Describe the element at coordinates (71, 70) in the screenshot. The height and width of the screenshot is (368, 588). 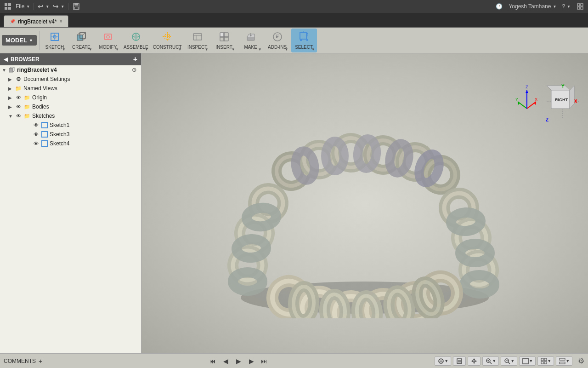
I see `tree-root: ▼ ringBracelet v4 ⊙` at that location.